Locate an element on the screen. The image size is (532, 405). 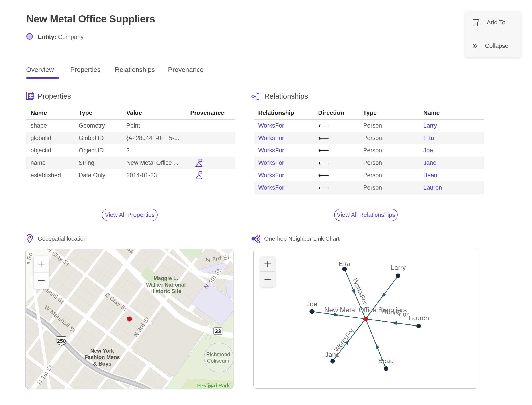
svg-text: & Boys is located at coordinates (102, 364).